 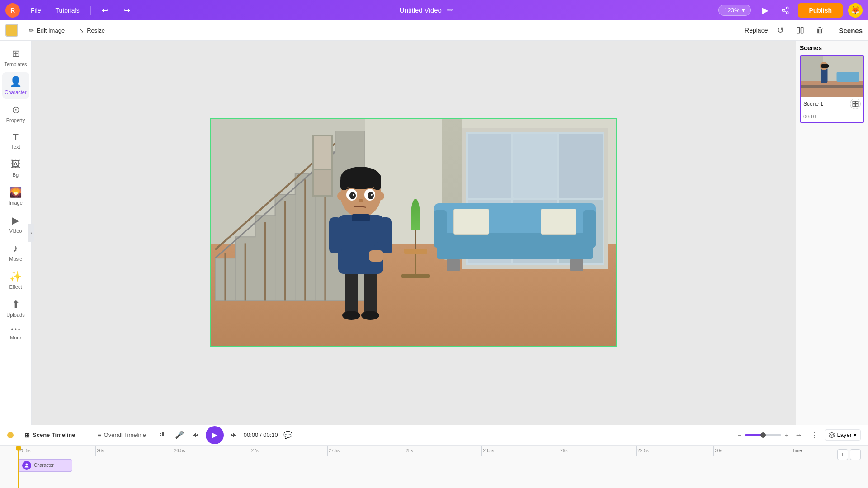 What do you see at coordinates (434, 31) in the screenshot?
I see `edit-toolbar: ✏ Edit Image ⤡ Resize Replace ↺ 🗑 Scenes` at bounding box center [434, 31].